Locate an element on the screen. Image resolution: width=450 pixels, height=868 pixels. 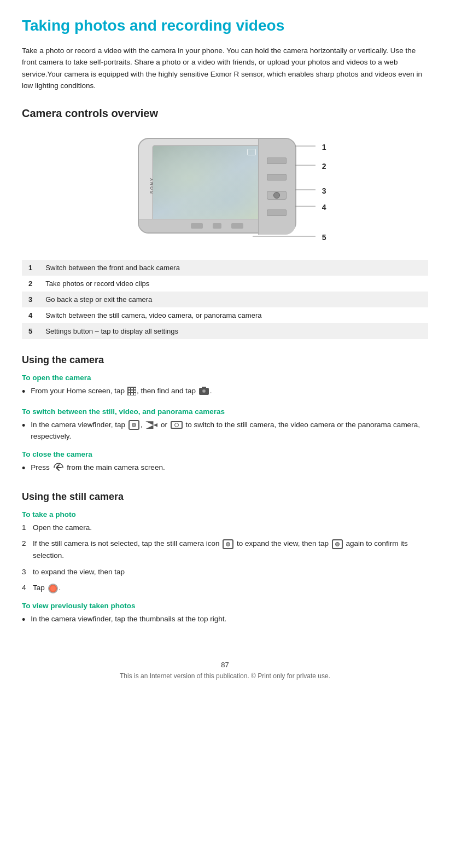
page-title: Taking photos and recording videos is located at coordinates (225, 26).